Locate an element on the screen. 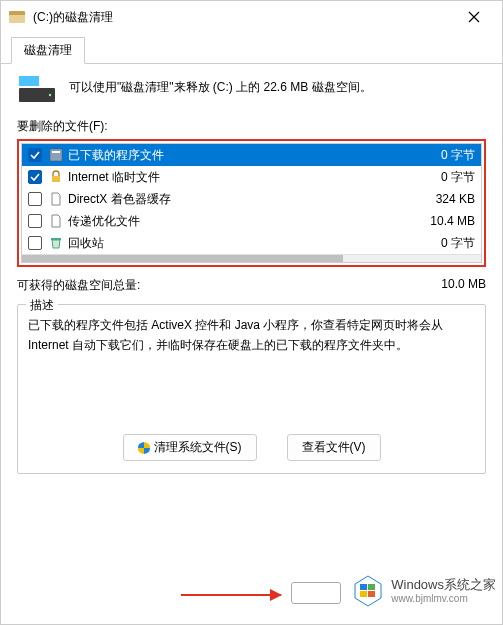 The width and height of the screenshot is (503, 625). bottom-area: Windows系统之家 www.bjmlmv.com is located at coordinates (252, 594).